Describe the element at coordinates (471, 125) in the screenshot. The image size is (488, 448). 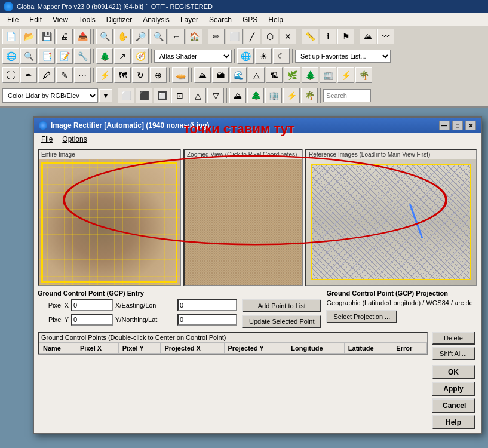
I see `close-btn: ✕` at that location.